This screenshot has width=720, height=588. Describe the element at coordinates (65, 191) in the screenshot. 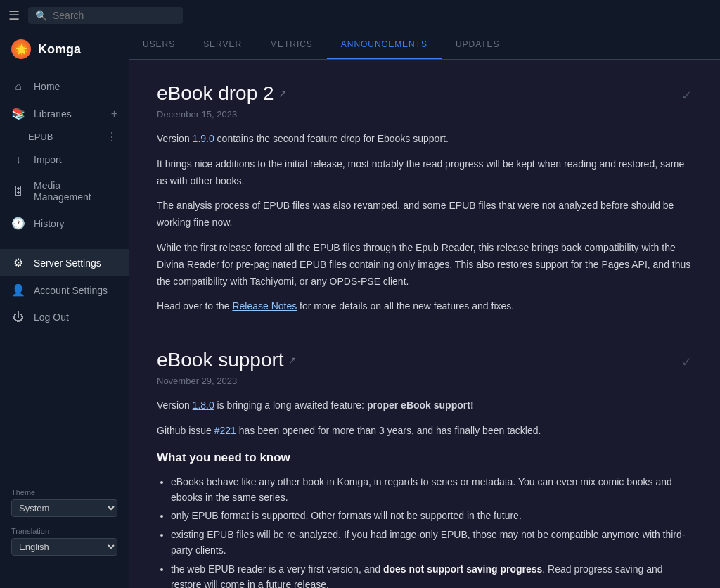

I see `sidebar-item-media-management: 🎛 Media Management` at that location.